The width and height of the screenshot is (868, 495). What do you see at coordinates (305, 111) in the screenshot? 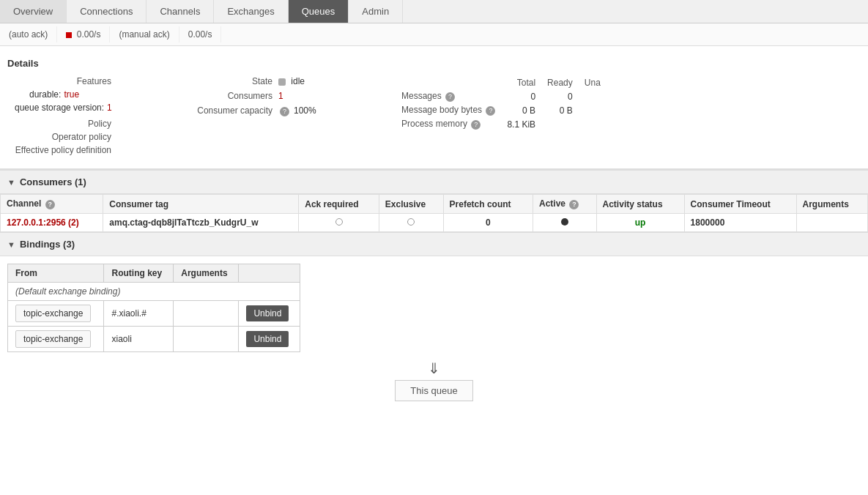
I see `consumer-capacity-val: 100%` at bounding box center [305, 111].